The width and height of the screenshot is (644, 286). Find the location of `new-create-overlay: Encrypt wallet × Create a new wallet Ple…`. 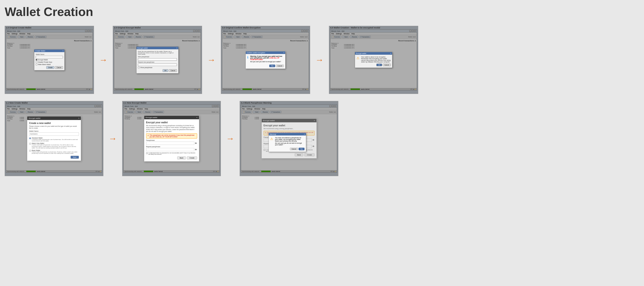

new-create-overlay: Encrypt wallet × Create a new wallet Ple… is located at coordinates (54, 138).